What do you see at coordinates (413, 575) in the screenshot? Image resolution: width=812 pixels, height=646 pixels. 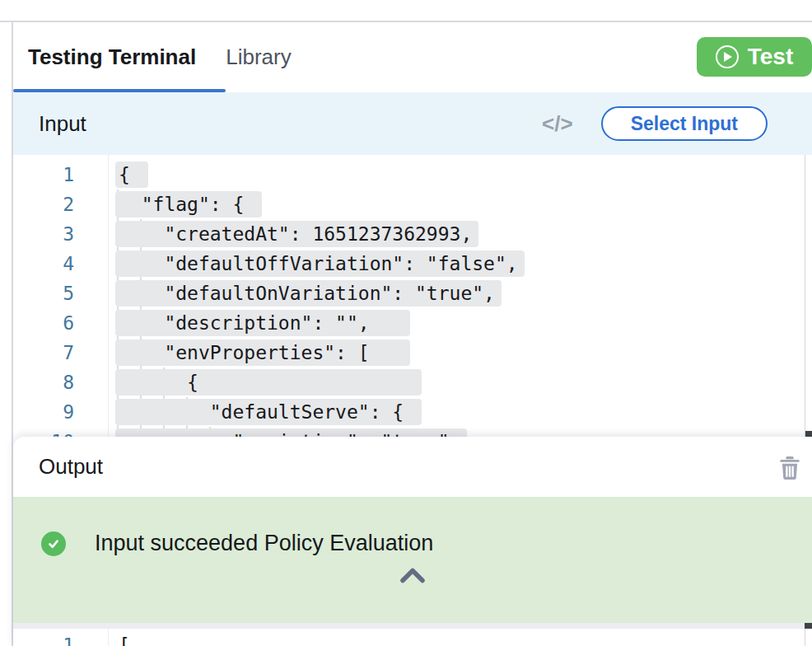 I see `chevron-up-icon` at bounding box center [413, 575].